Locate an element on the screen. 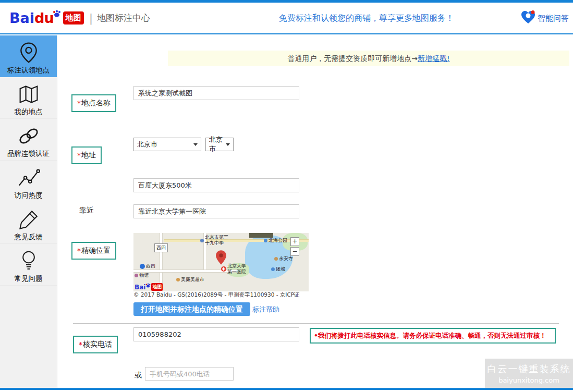 The image size is (573, 392). pencil-icon is located at coordinates (28, 219).